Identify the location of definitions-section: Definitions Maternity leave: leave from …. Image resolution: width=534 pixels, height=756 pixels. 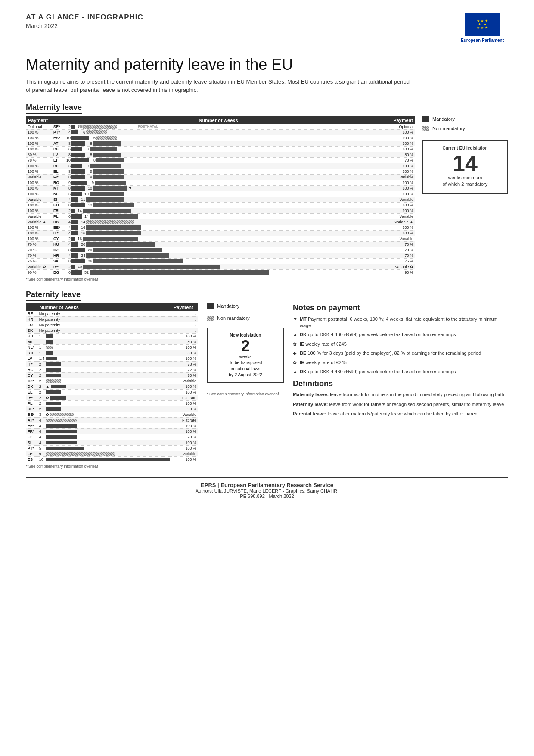
(400, 398).